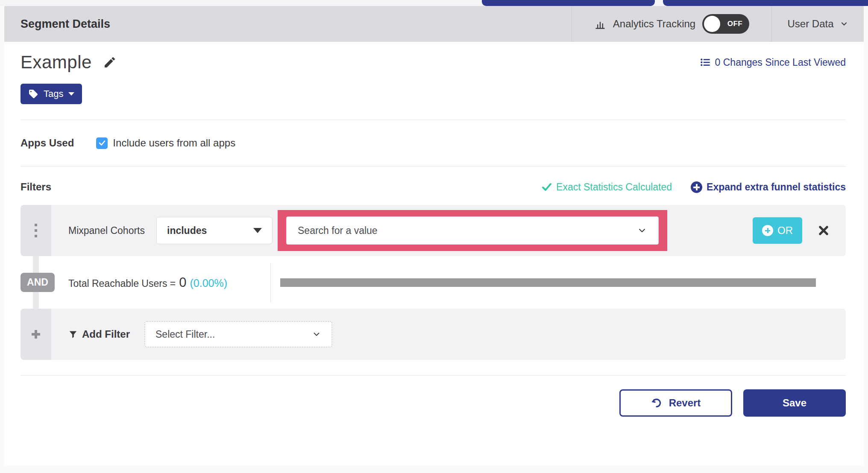 This screenshot has width=868, height=473. What do you see at coordinates (543, 283) in the screenshot?
I see `reachable-progress` at bounding box center [543, 283].